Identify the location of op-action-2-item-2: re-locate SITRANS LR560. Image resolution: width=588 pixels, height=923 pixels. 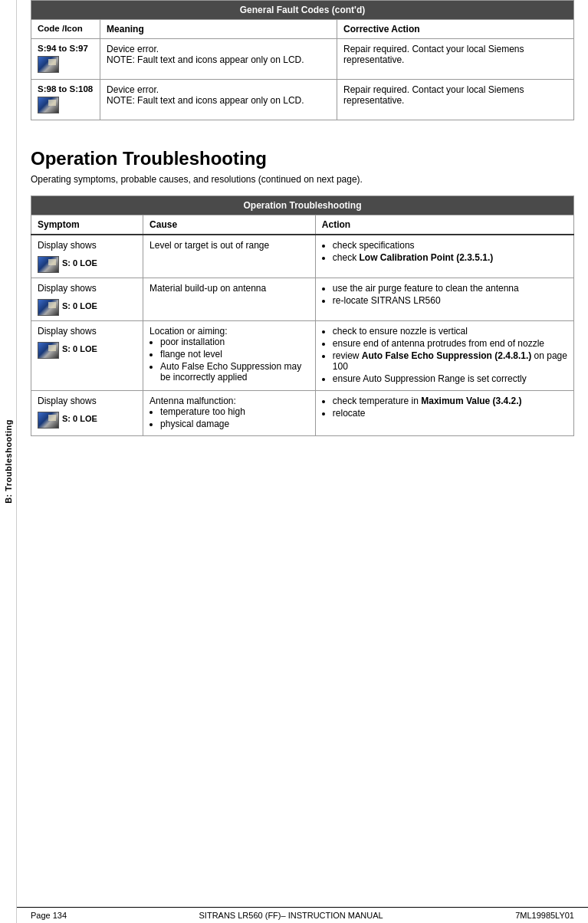
(450, 301).